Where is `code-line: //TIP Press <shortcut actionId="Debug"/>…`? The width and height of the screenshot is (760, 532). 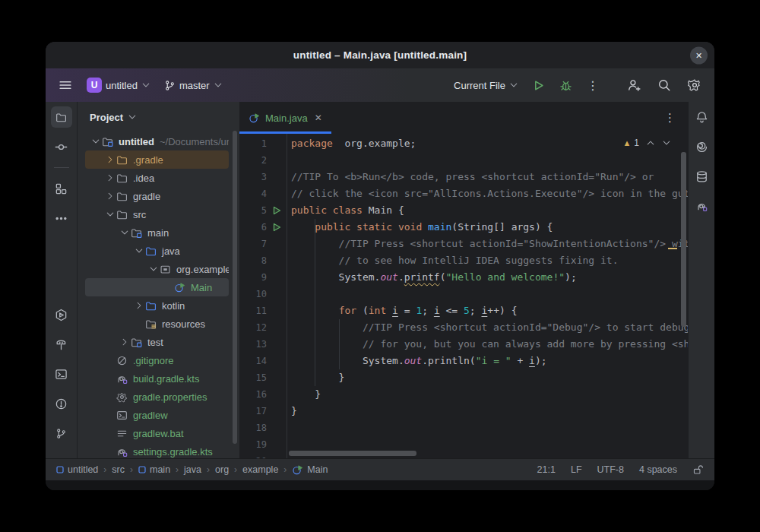 code-line: //TIP Press <shortcut actionId="Debug"/>… is located at coordinates (489, 328).